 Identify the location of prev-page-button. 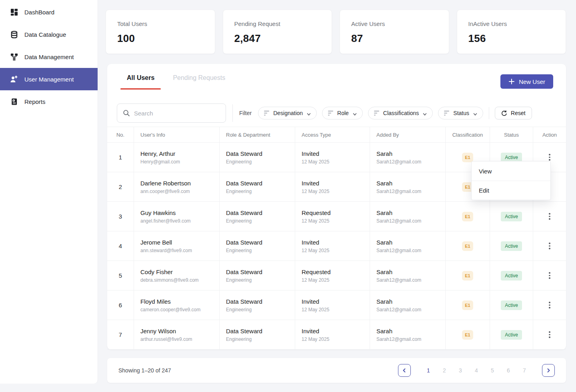
(404, 370).